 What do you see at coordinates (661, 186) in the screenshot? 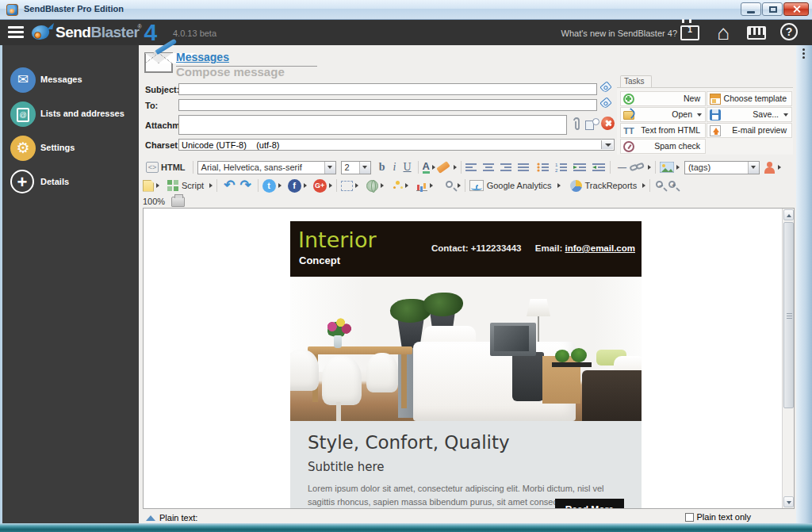
I see `zoom-out-icon: −` at bounding box center [661, 186].